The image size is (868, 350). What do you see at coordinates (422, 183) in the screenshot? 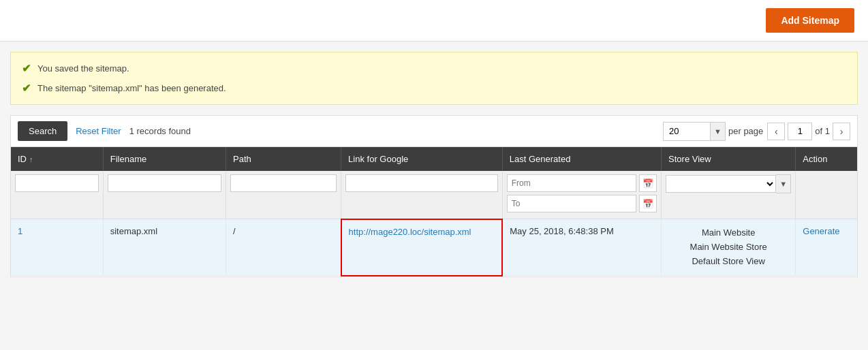
I see `filter-link-input` at bounding box center [422, 183].